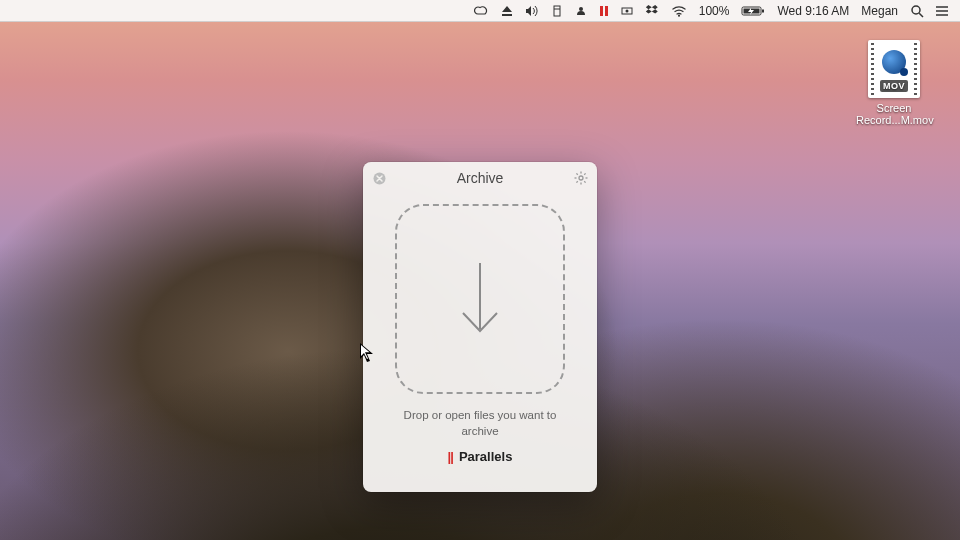 Image resolution: width=960 pixels, height=540 pixels. I want to click on desktop-file-label: Screen Record...M.mov, so click(894, 114).